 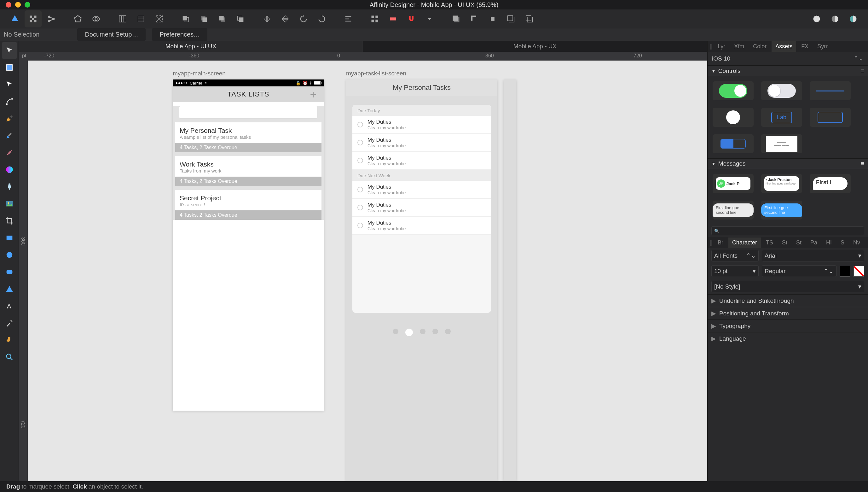 What do you see at coordinates (267, 19) in the screenshot?
I see `flip-horizontal-icon` at bounding box center [267, 19].